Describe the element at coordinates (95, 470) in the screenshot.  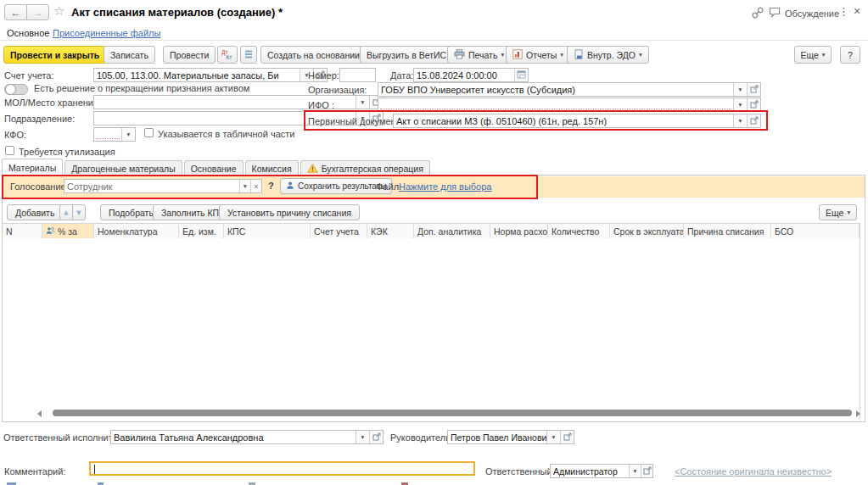
I see `text-caret` at that location.